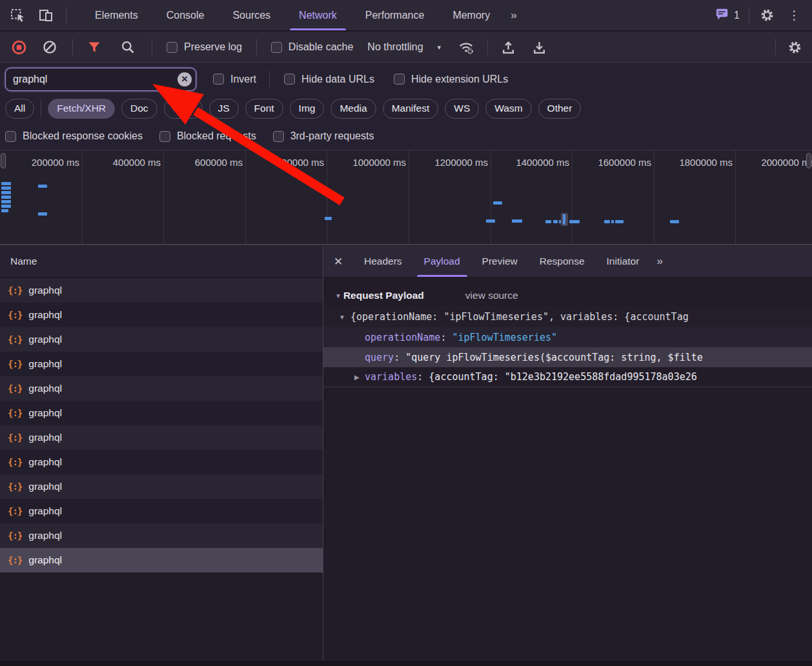  Describe the element at coordinates (471, 15) in the screenshot. I see `tab-memory: Memory` at that location.